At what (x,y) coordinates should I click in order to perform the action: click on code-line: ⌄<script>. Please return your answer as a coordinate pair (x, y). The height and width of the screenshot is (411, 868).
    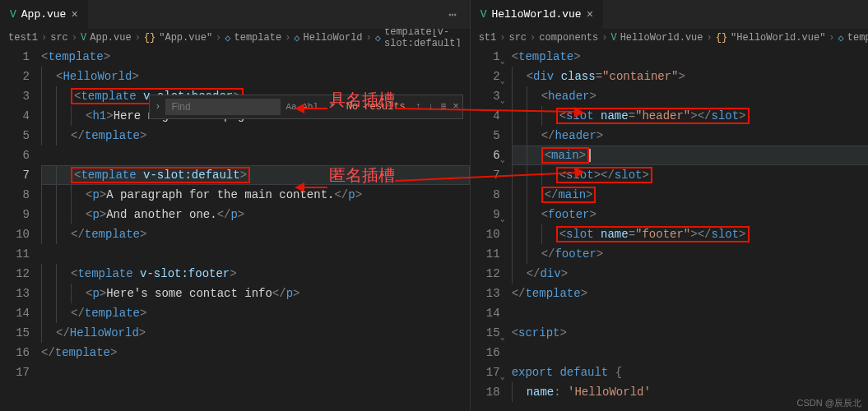
    Looking at the image, I should click on (689, 333).